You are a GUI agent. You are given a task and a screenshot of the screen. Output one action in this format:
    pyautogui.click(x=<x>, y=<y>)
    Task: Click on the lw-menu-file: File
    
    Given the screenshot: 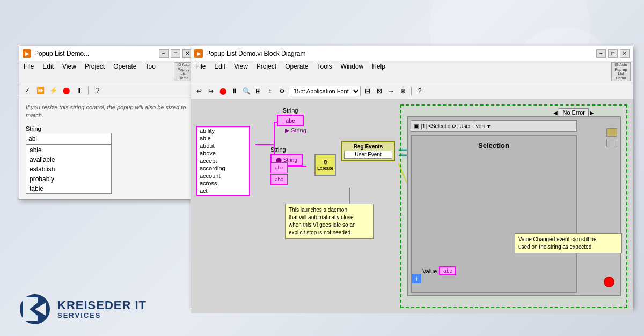 What is the action you would take?
    pyautogui.click(x=201, y=72)
    